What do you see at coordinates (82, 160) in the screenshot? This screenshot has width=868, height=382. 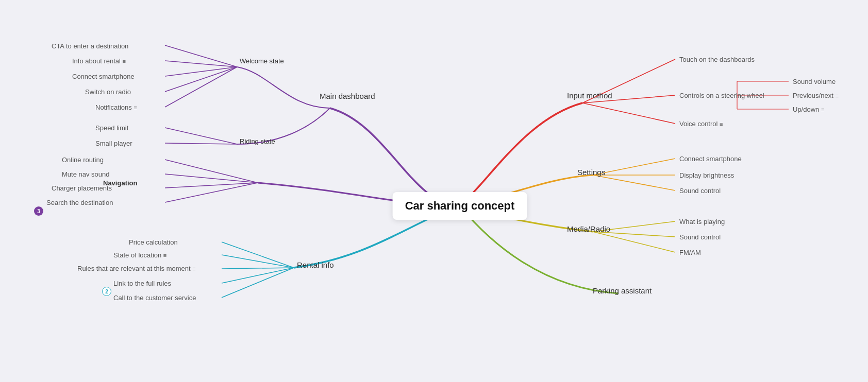 I see `online-routing-label: Online routing` at bounding box center [82, 160].